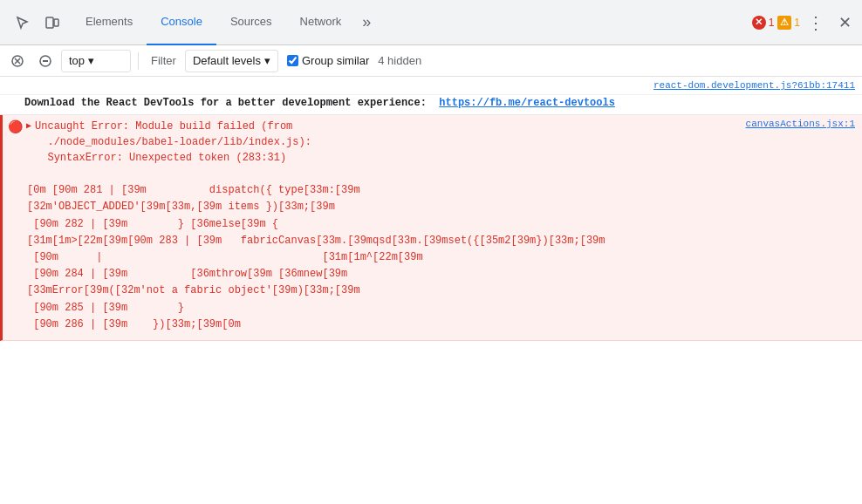 This screenshot has width=862, height=504. I want to click on tab-icon-group, so click(38, 23).